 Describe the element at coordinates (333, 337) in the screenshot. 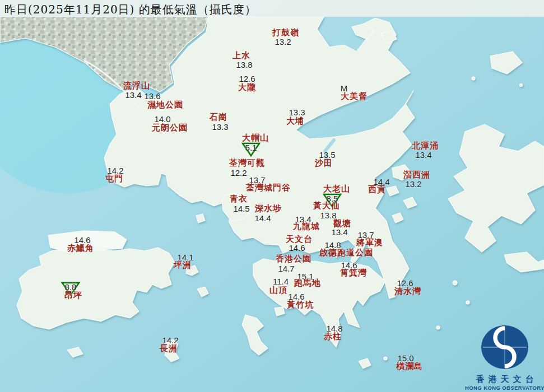

I see `station-name: 赤柱` at that location.